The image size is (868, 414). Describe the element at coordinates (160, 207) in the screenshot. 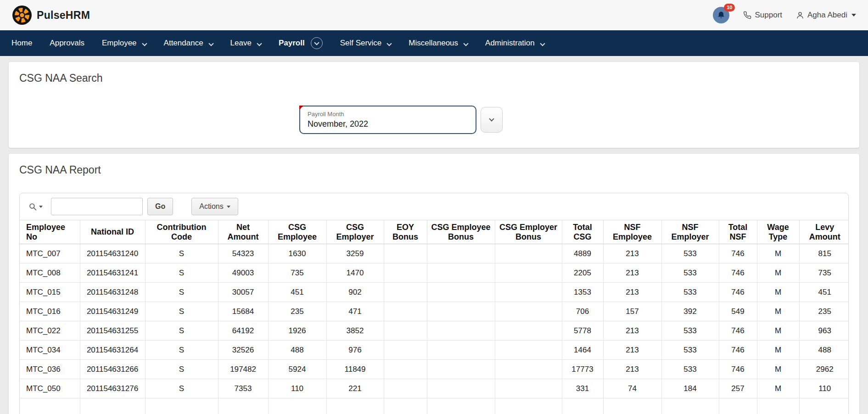

I see `go-button: Go` at that location.